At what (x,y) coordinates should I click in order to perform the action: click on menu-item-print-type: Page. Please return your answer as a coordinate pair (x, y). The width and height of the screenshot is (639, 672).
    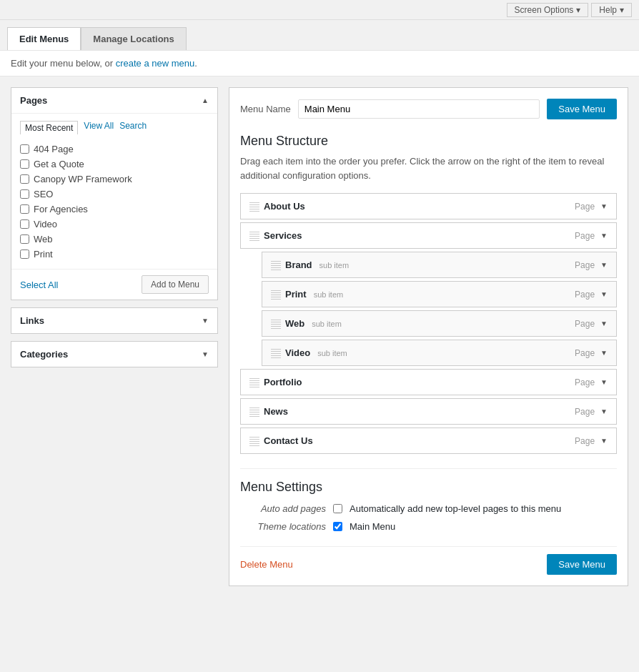
    Looking at the image, I should click on (585, 295).